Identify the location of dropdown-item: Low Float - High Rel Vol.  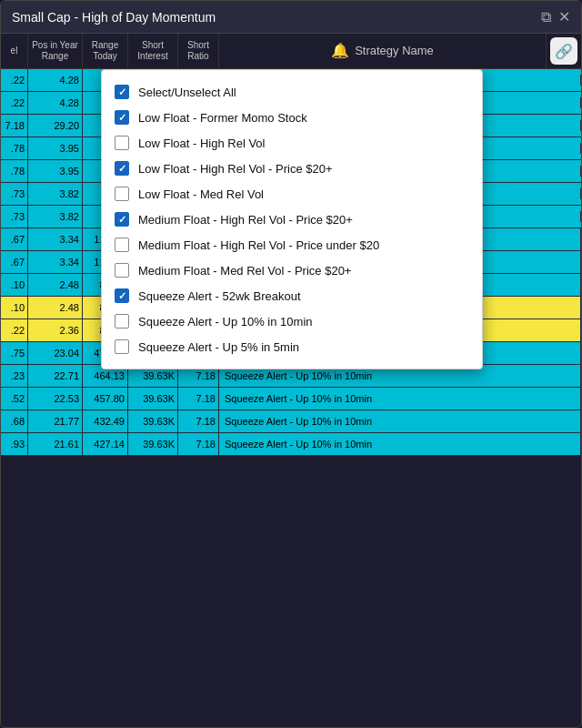
(292, 143).